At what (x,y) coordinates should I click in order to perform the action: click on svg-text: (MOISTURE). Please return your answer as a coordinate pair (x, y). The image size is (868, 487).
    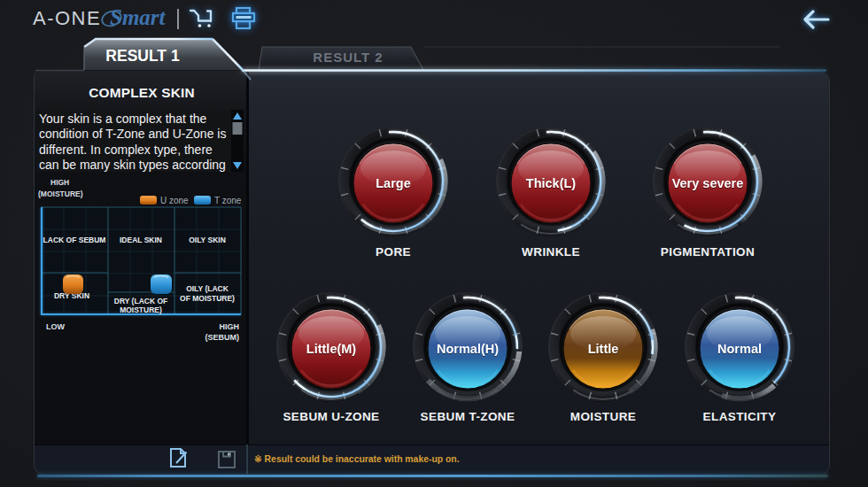
    Looking at the image, I should click on (60, 194).